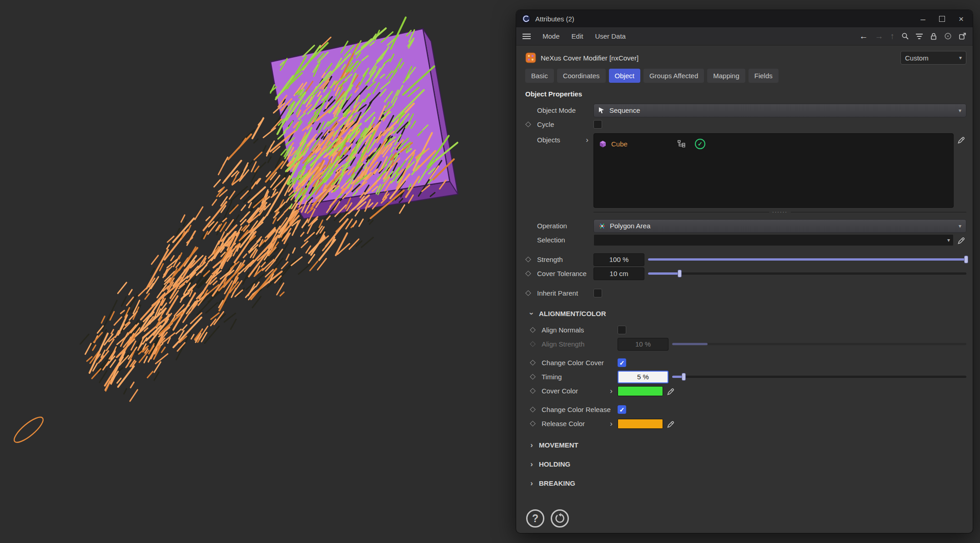 The height and width of the screenshot is (543, 980). I want to click on change-color-cover-checkbox: ✓, so click(622, 363).